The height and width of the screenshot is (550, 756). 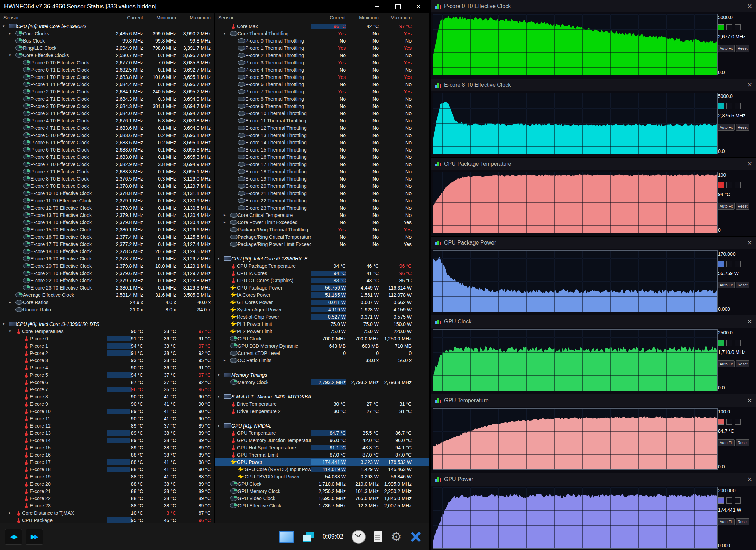 I want to click on sensor-row: P-core 393 °C33 °C95 °C, so click(x=107, y=360).